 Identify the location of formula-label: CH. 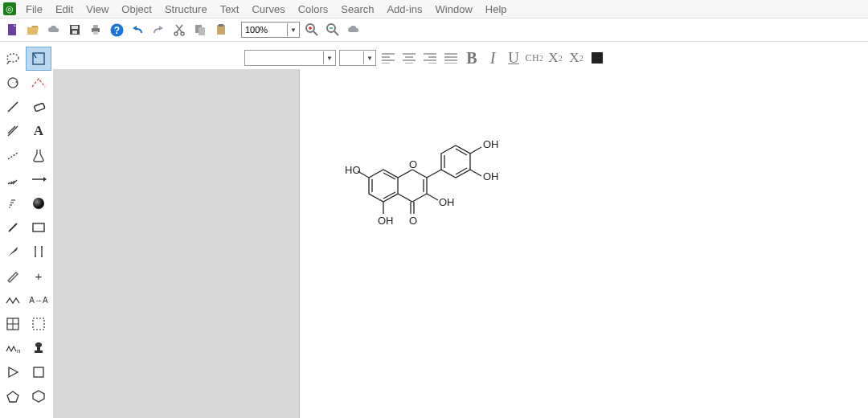
(532, 58).